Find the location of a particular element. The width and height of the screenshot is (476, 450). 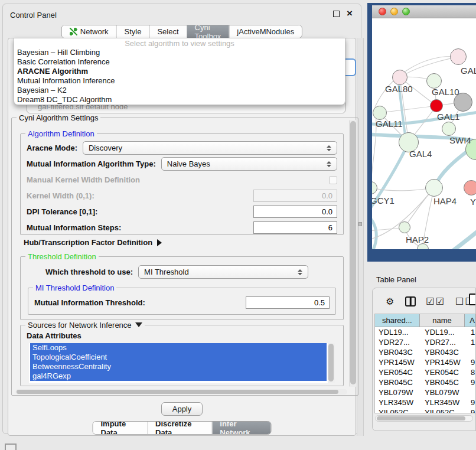

network-node-gal80 is located at coordinates (400, 77).